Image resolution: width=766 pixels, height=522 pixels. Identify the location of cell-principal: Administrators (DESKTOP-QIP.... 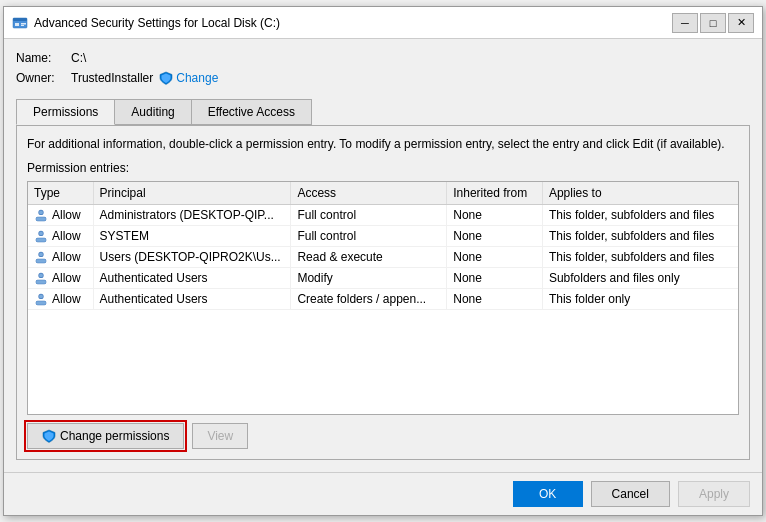
(192, 214).